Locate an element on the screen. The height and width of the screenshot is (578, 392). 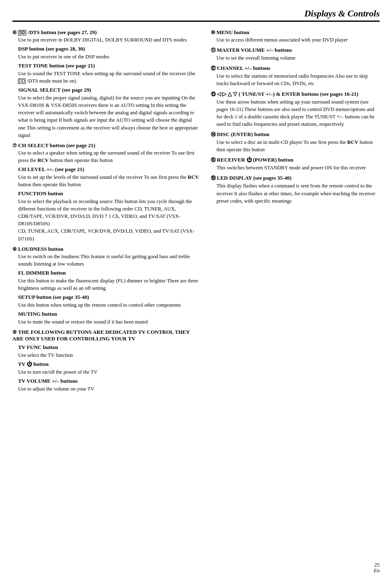
section-13-body: Use these arrow buttons when setting up … is located at coordinates (298, 113).